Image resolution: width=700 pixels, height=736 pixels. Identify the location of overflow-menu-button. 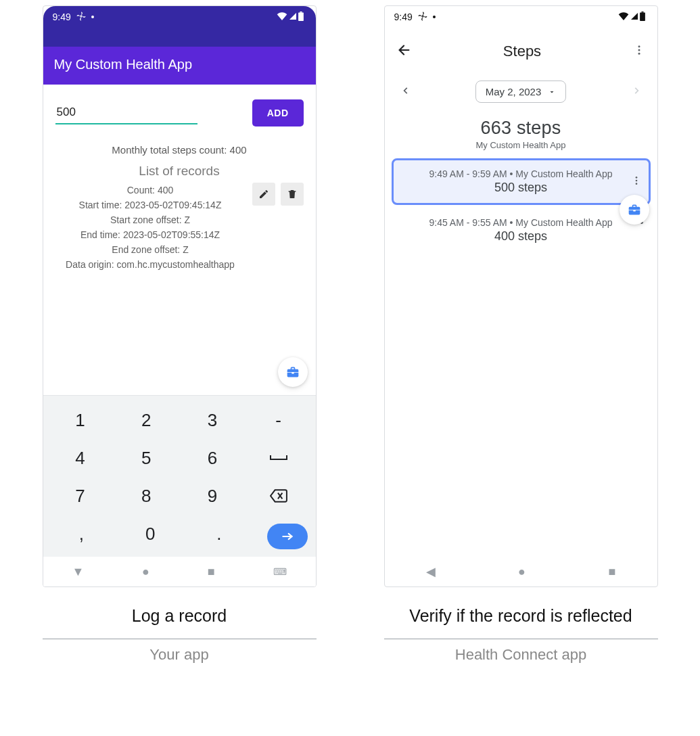
(639, 51).